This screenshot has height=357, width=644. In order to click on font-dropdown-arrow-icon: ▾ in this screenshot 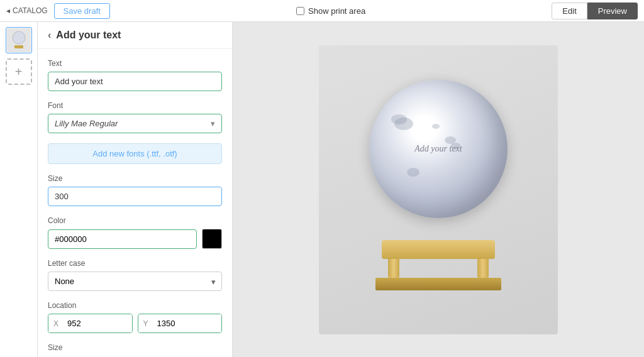, I will do `click(213, 123)`.